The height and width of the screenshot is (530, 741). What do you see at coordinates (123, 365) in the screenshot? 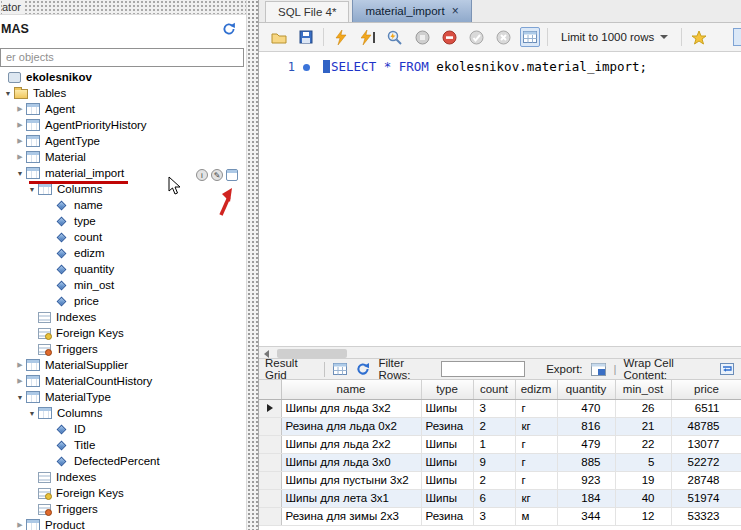
I see `tree-item-table: MaterialSupplier` at bounding box center [123, 365].